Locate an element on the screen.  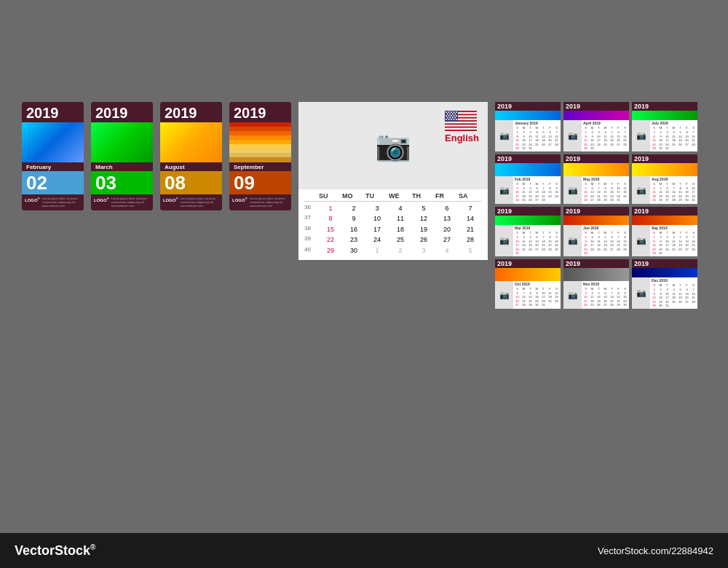
sg-camera-01: 📷 is located at coordinates (505, 135).